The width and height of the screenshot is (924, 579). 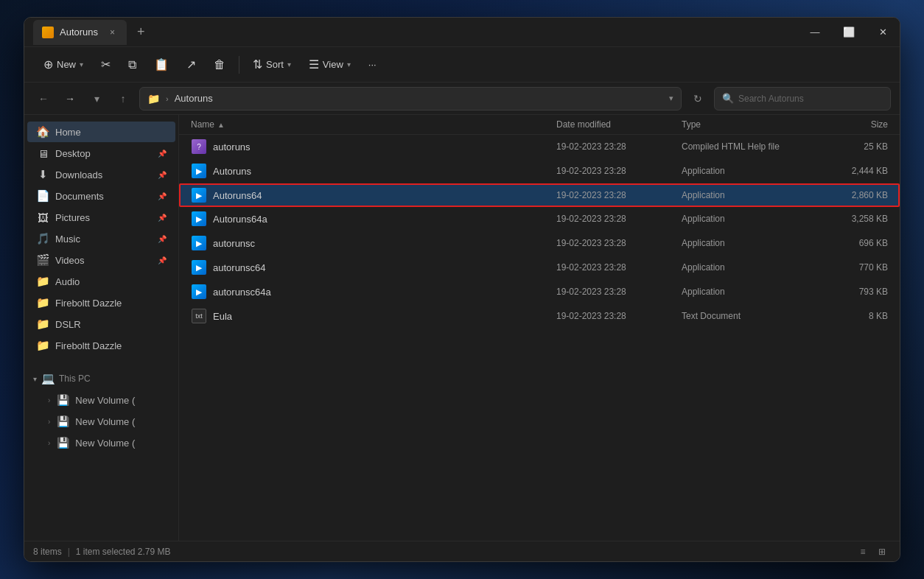 I want to click on this-pc-label: This PC, so click(x=75, y=379).